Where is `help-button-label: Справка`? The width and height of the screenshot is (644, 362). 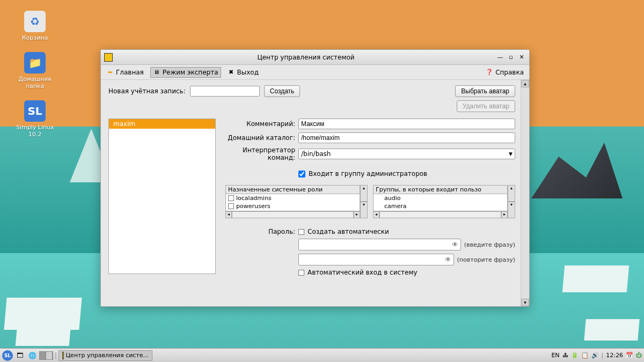
help-button-label: Справка is located at coordinates (510, 72).